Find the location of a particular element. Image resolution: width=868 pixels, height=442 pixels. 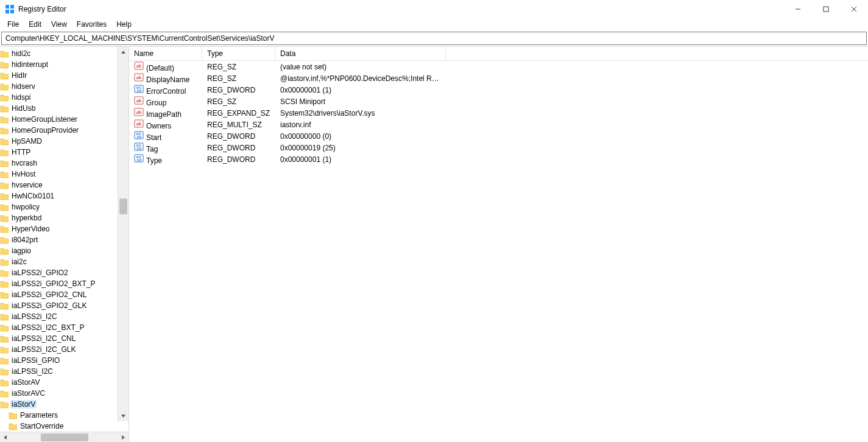

scroll-right-arrow-icon is located at coordinates (123, 437).